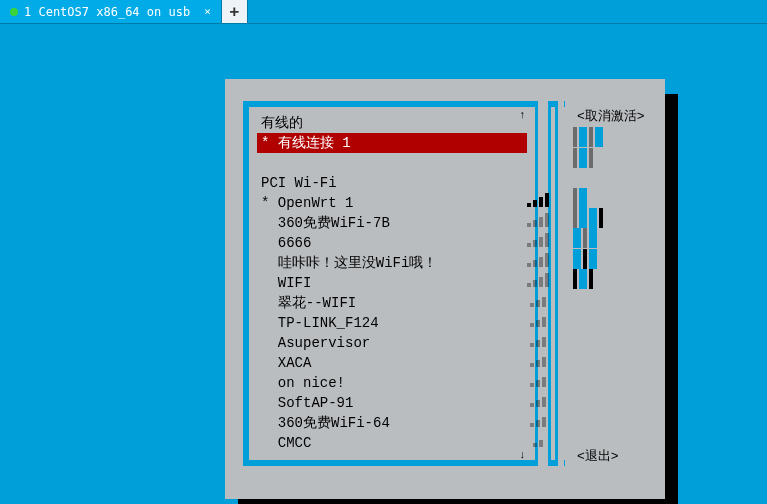 This screenshot has width=767, height=504. I want to click on quit-button: <退出>, so click(614, 456).